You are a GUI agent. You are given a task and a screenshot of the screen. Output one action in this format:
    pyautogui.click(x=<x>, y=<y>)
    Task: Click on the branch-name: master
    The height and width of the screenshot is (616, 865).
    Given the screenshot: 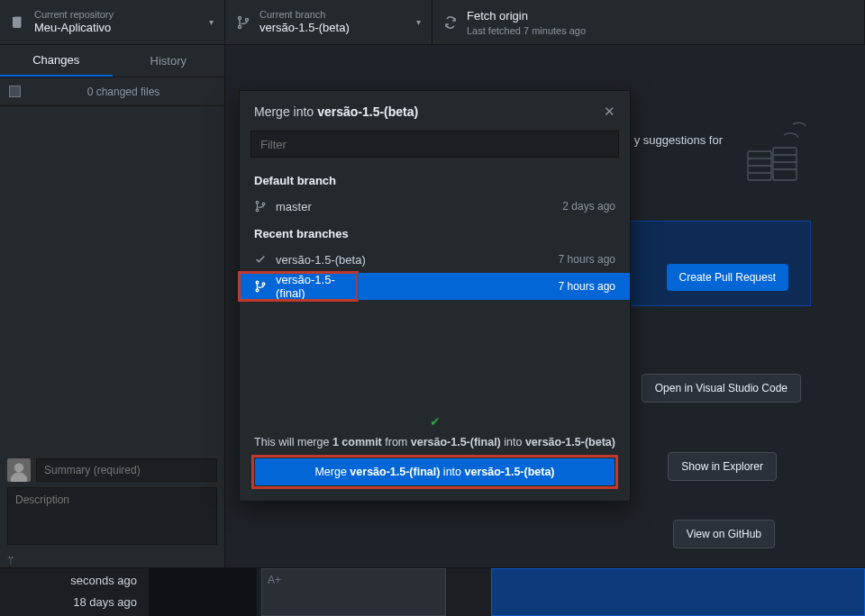 What is the action you would take?
    pyautogui.click(x=294, y=207)
    